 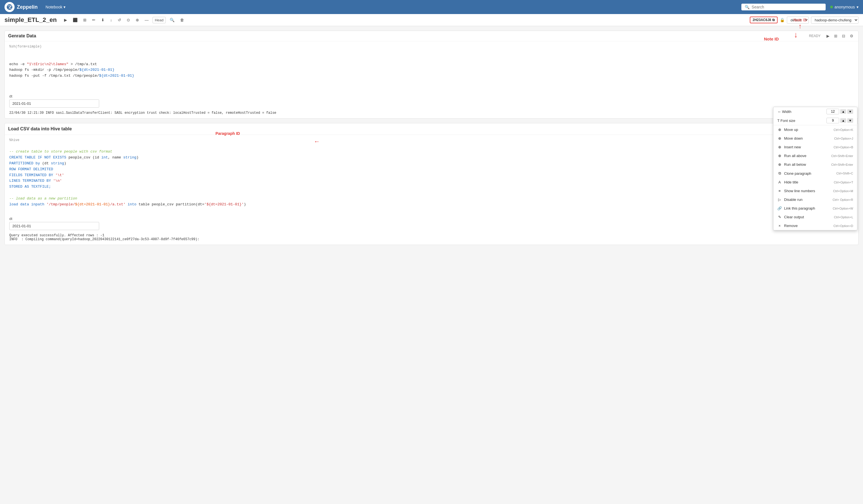 I want to click on fontsize-label: Font size, so click(x=788, y=121).